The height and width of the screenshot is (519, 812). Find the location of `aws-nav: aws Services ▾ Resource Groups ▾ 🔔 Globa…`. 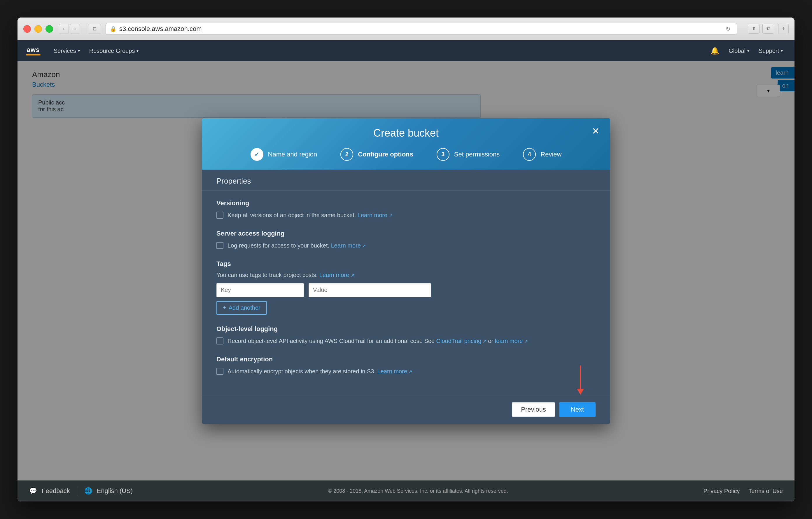

aws-nav: aws Services ▾ Resource Groups ▾ 🔔 Globa… is located at coordinates (406, 51).